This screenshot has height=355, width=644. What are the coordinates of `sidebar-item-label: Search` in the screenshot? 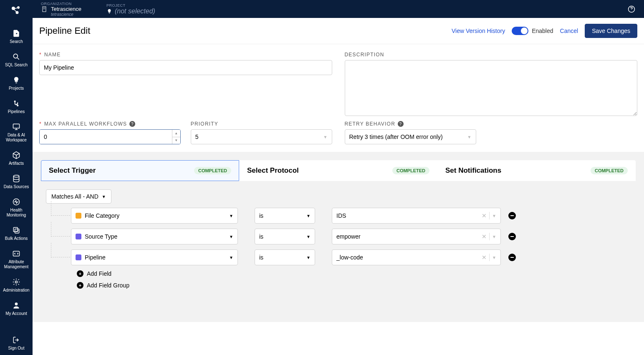 It's located at (16, 42).